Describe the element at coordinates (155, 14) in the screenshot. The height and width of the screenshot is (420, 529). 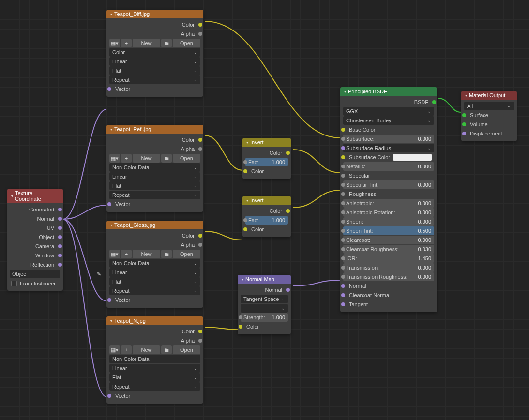
I see `node-header: Teapot_Diff.jpg` at that location.